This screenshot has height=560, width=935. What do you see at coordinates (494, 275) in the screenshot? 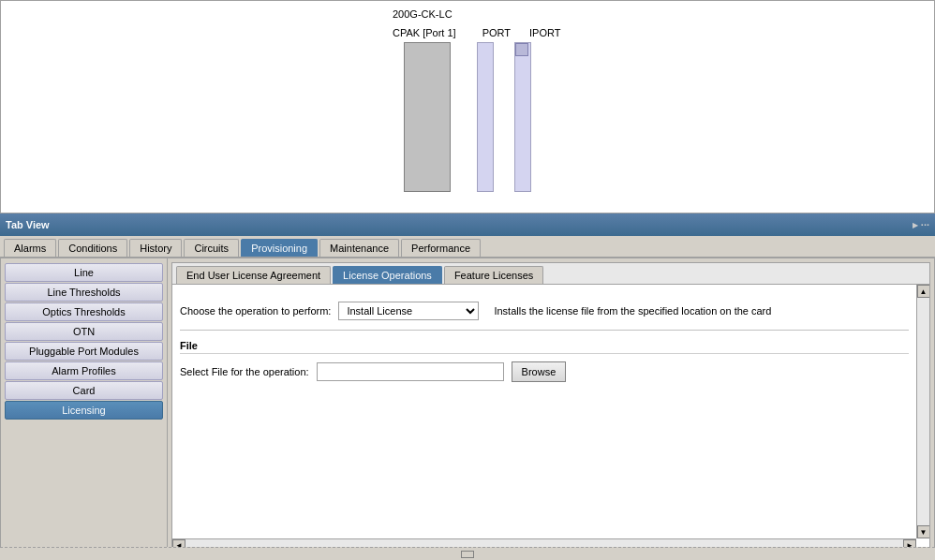
I see `sub-tab-feature-licenses: Feature Licenses` at bounding box center [494, 275].